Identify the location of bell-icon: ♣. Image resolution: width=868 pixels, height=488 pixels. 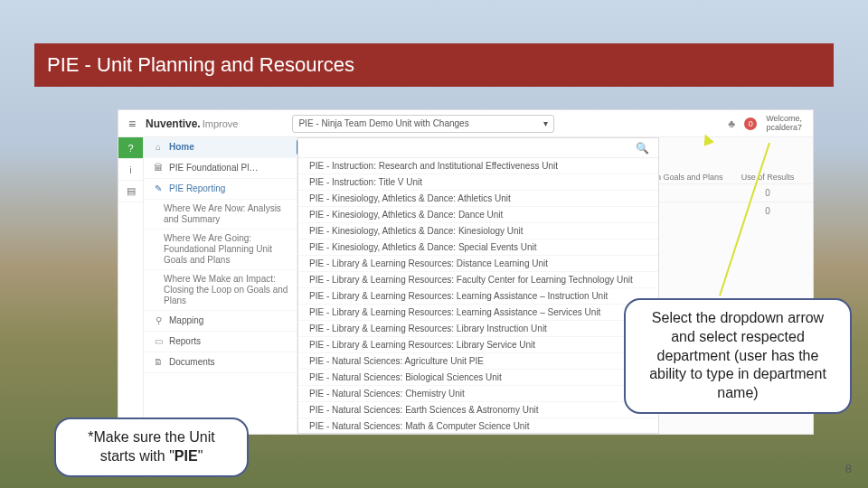
(731, 124).